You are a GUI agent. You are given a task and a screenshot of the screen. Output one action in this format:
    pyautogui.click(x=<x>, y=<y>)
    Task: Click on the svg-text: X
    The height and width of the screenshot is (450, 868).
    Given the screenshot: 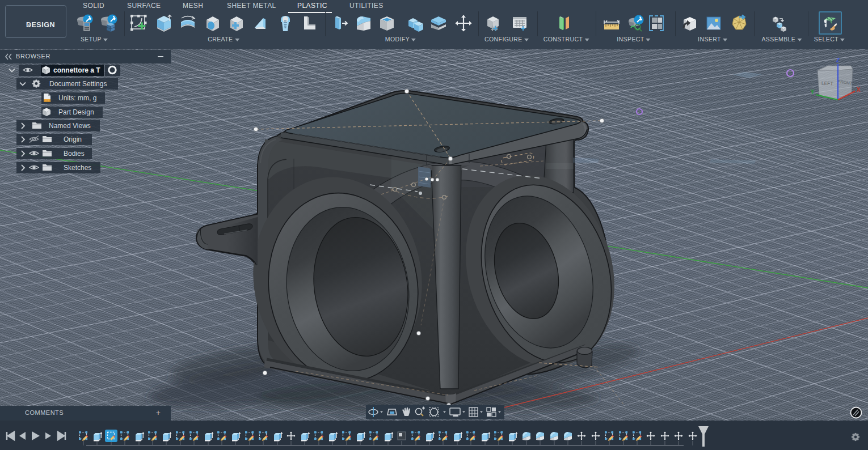 What is the action you would take?
    pyautogui.click(x=859, y=90)
    